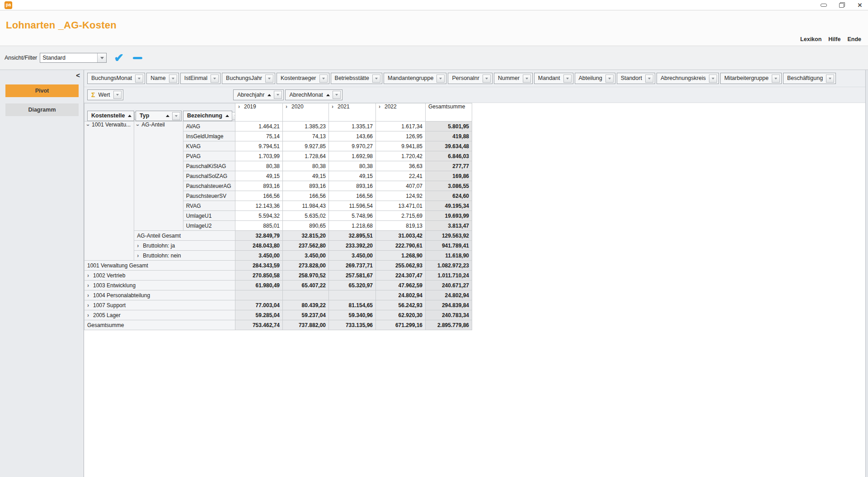  What do you see at coordinates (352, 112) in the screenshot?
I see `column-header-2021: ›2021` at bounding box center [352, 112].